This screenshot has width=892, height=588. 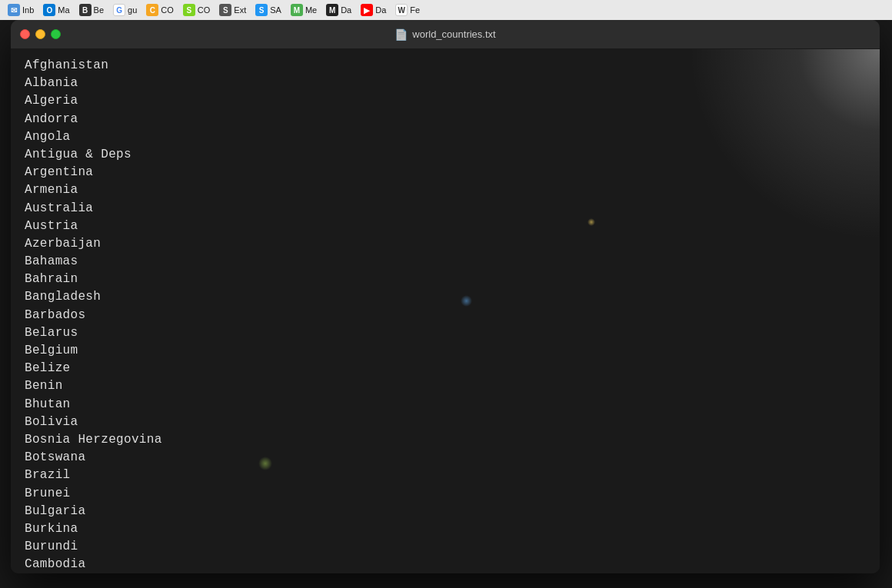 What do you see at coordinates (119, 10) in the screenshot?
I see `google-icon: G` at bounding box center [119, 10].